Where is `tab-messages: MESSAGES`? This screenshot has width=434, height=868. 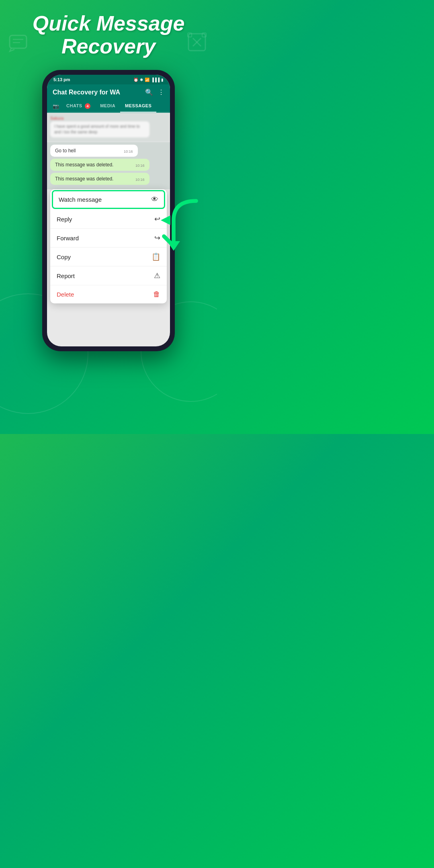 tab-messages: MESSAGES is located at coordinates (138, 106).